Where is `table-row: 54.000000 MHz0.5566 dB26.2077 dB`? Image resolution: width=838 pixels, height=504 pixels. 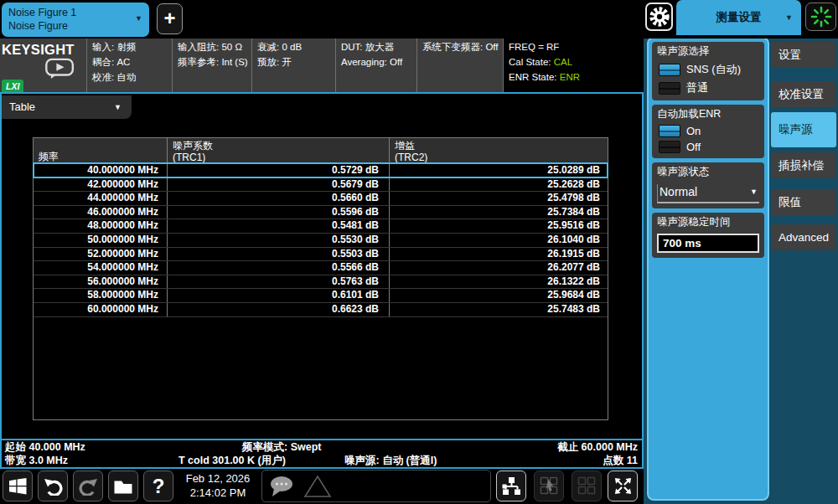 table-row: 54.000000 MHz0.5566 dB26.2077 dB is located at coordinates (320, 268).